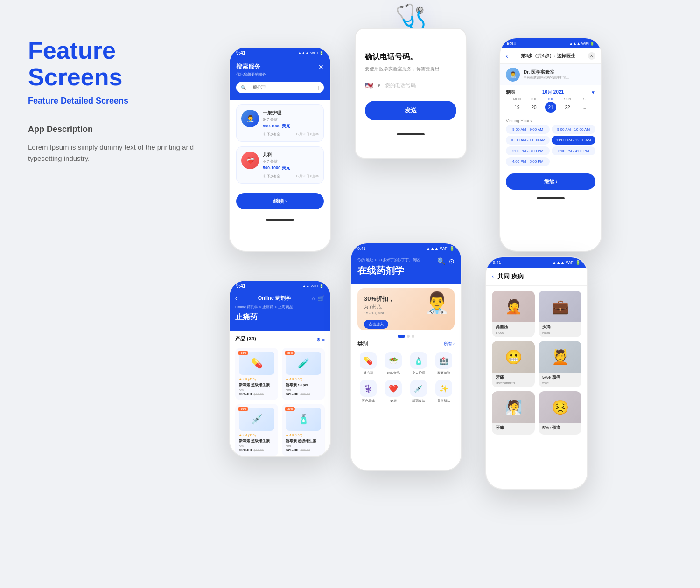 Image resolution: width=700 pixels, height=588 pixels. Describe the element at coordinates (257, 430) in the screenshot. I see `product-3: -30% 💉 ★ 4.4 (336) 新霉素 超级维生素 5ml $20.00 …` at that location.